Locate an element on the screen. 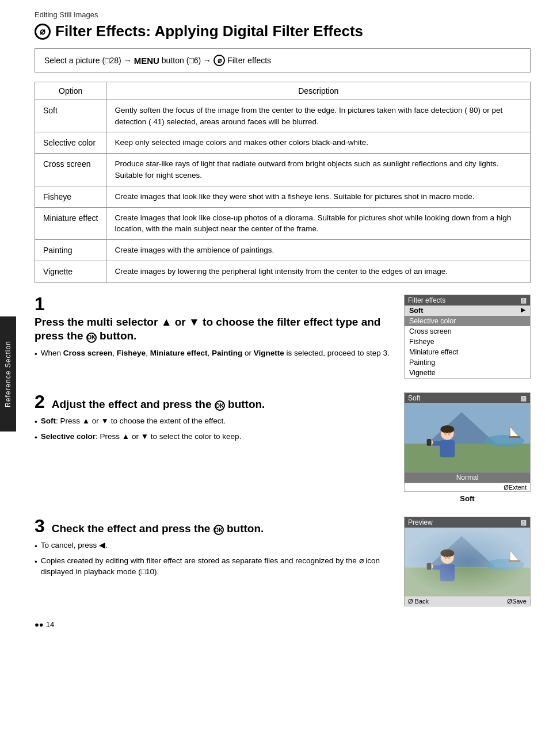 Image resolution: width=549 pixels, height=756 pixels. table-cell-description: Create images that look like close-up ph… is located at coordinates (319, 223).